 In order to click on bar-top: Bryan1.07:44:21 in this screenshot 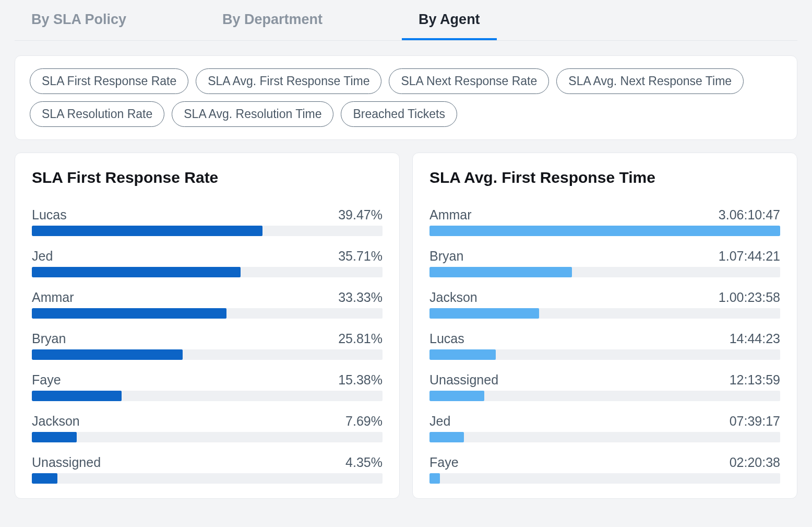, I will do `click(605, 256)`.